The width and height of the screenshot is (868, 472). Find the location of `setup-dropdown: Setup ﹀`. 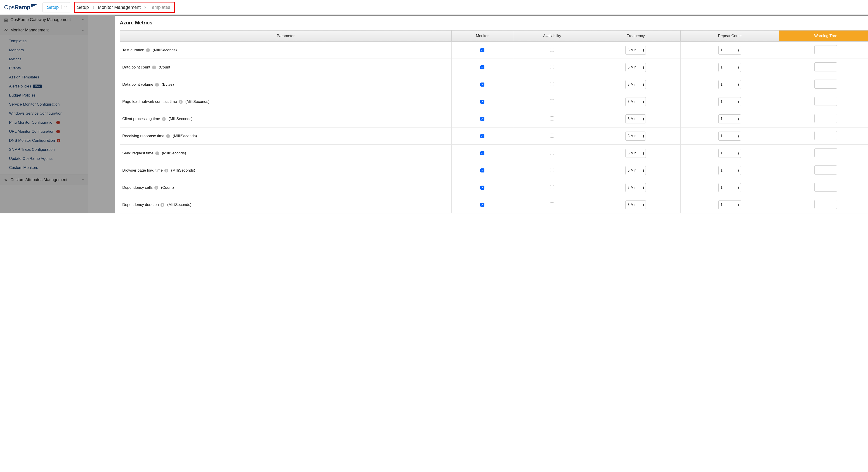

setup-dropdown: Setup ﹀ is located at coordinates (56, 7).